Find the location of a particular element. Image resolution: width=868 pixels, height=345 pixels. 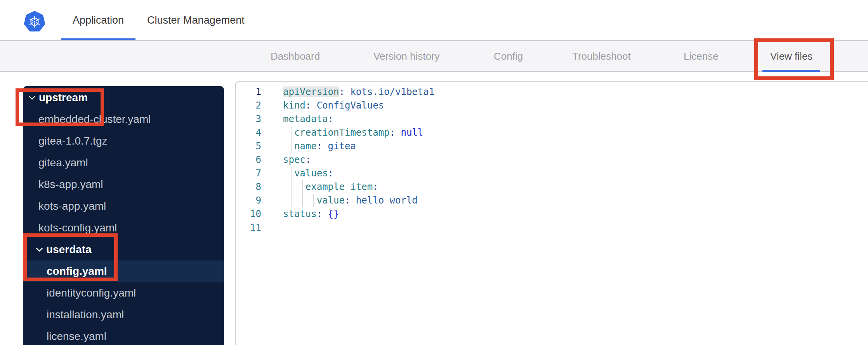

line-number: 1 is located at coordinates (248, 92).